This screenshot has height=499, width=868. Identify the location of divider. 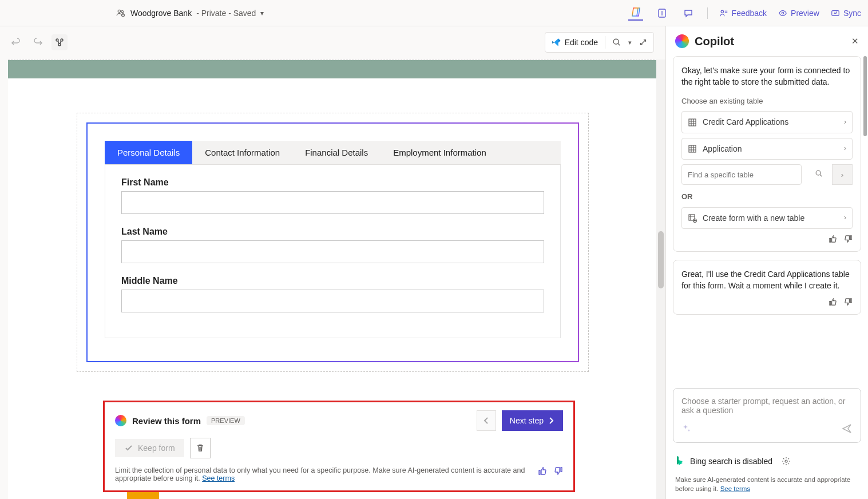
(707, 13).